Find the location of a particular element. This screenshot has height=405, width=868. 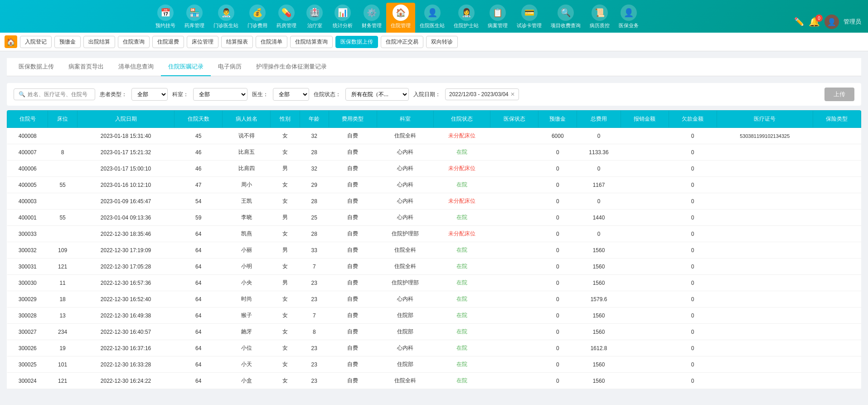

cell-5-5: 男 is located at coordinates (285, 218).